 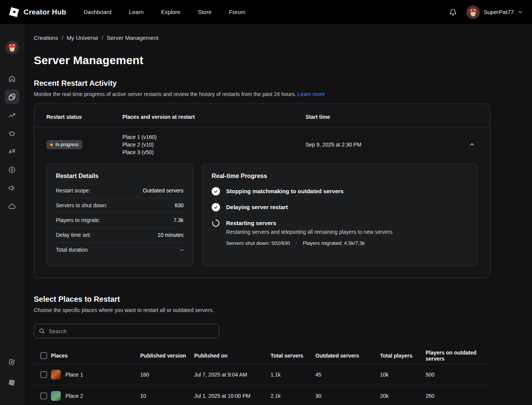 I want to click on detail-value: Outdated servers, so click(x=163, y=191).